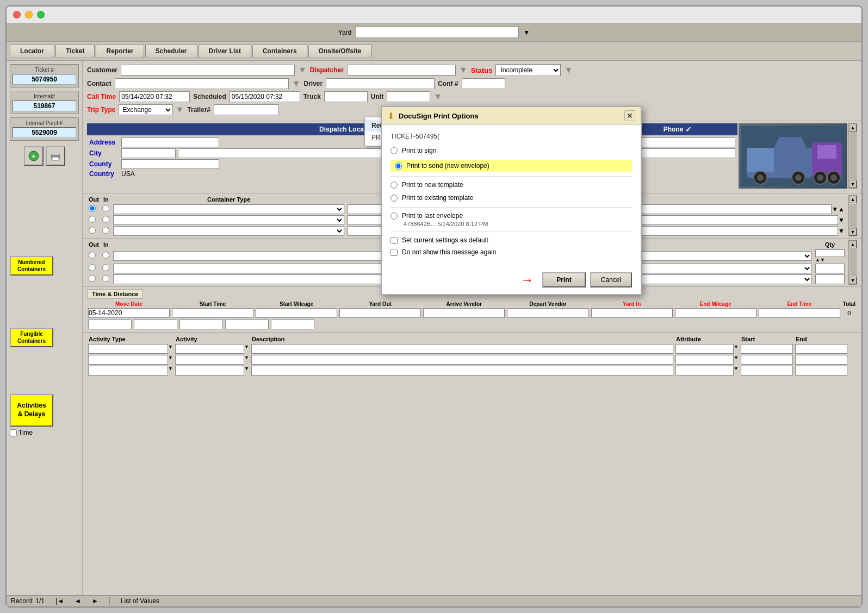 This screenshot has height=613, width=868. Describe the element at coordinates (528, 70) in the screenshot. I see `status-select: Incomplete` at that location.